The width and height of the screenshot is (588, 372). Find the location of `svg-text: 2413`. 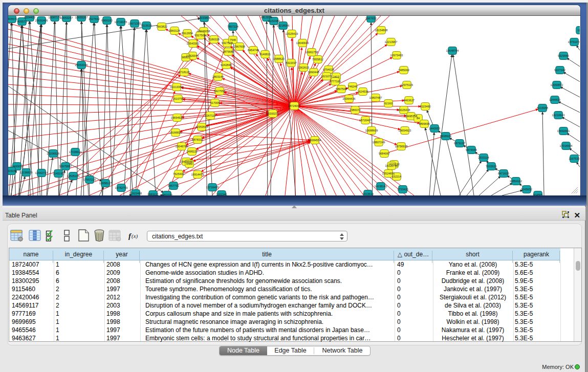

svg-text: 2413 is located at coordinates (336, 77).